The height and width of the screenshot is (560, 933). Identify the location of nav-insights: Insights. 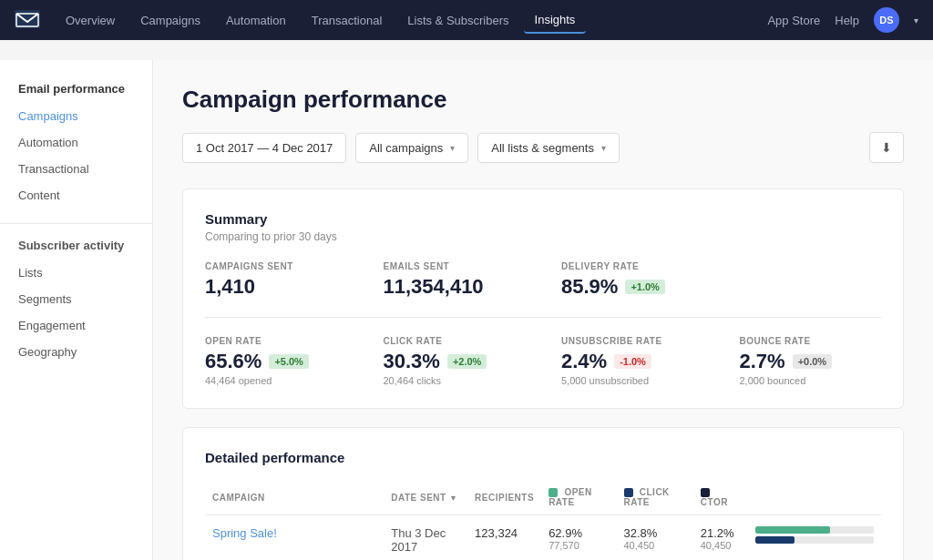
(556, 20).